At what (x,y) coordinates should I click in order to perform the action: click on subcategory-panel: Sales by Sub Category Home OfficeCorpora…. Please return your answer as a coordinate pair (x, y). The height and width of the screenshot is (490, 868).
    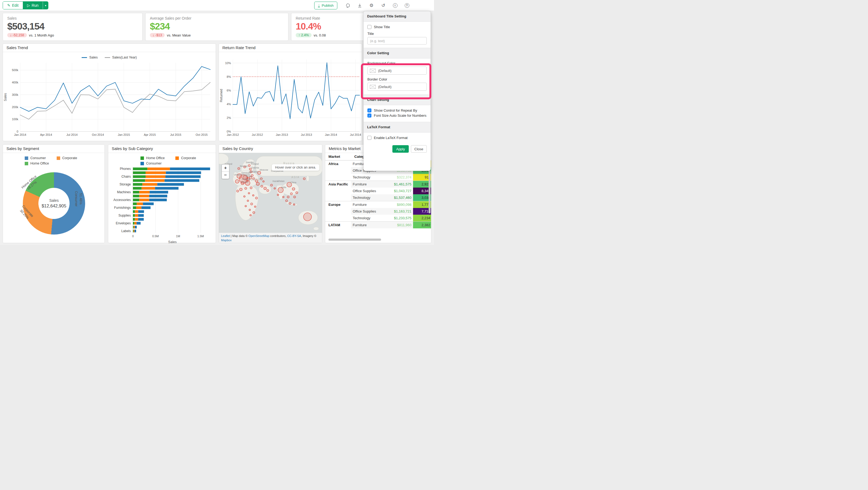
    Looking at the image, I should click on (162, 194).